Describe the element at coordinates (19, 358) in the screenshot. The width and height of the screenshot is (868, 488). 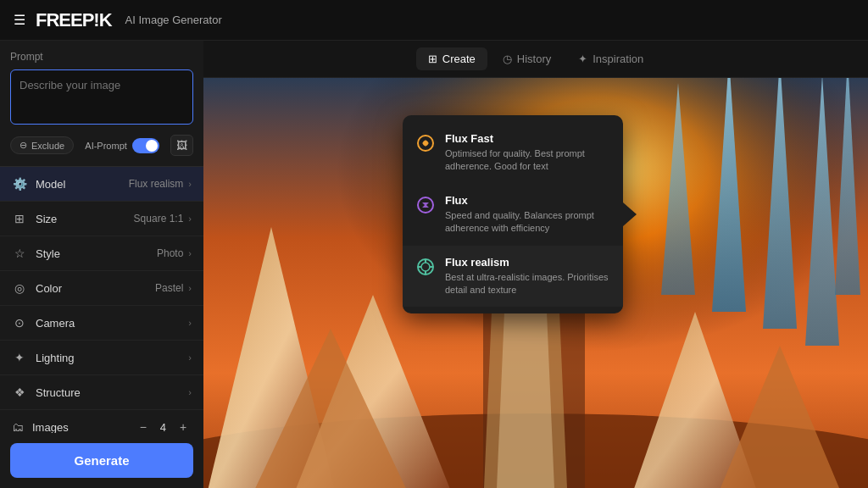
I see `lighting-icon: ✦` at that location.